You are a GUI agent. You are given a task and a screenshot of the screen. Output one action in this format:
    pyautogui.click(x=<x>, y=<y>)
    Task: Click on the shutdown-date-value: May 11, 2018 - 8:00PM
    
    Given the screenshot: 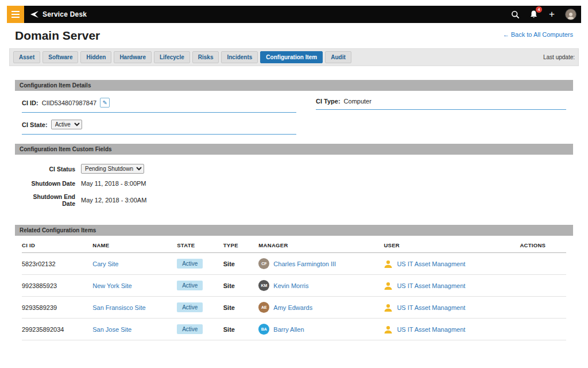 What is the action you would take?
    pyautogui.click(x=114, y=183)
    